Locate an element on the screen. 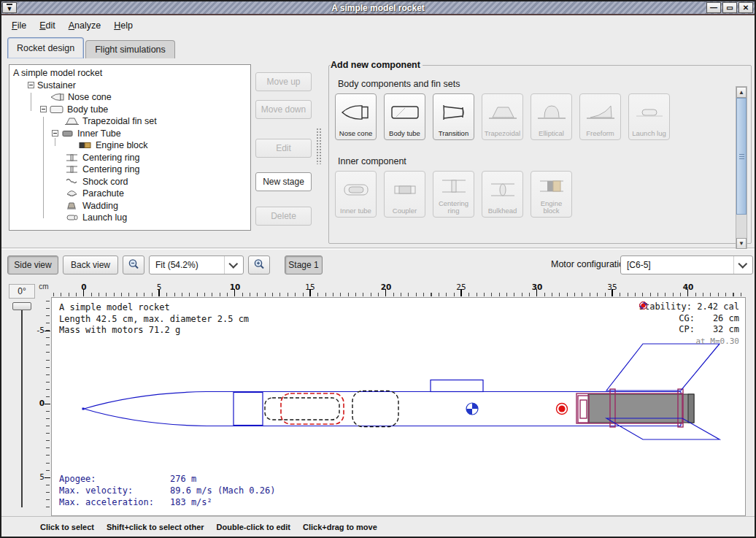  add-transition-button: Transition is located at coordinates (454, 117).